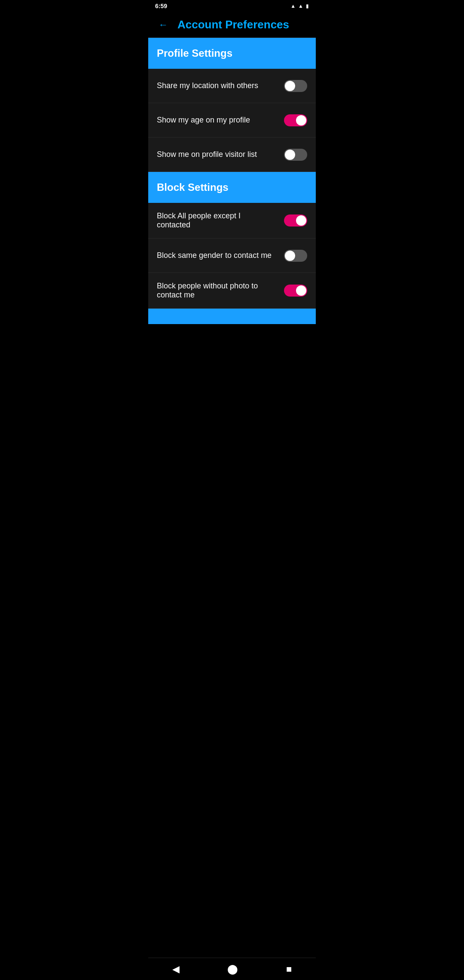 The image size is (464, 980). What do you see at coordinates (232, 173) in the screenshot?
I see `content: Profile SettingsShare my location with o…` at bounding box center [232, 173].